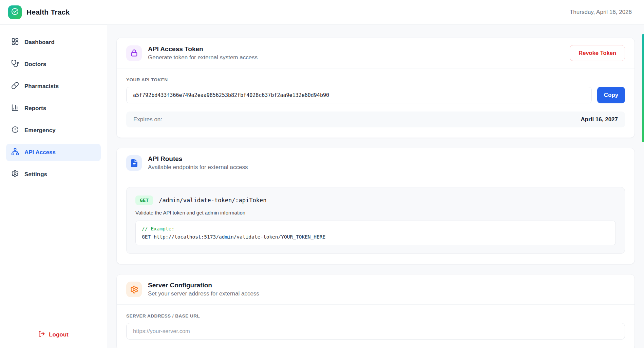 The height and width of the screenshot is (348, 644). I want to click on sidebar-item-label: Emergency, so click(40, 130).